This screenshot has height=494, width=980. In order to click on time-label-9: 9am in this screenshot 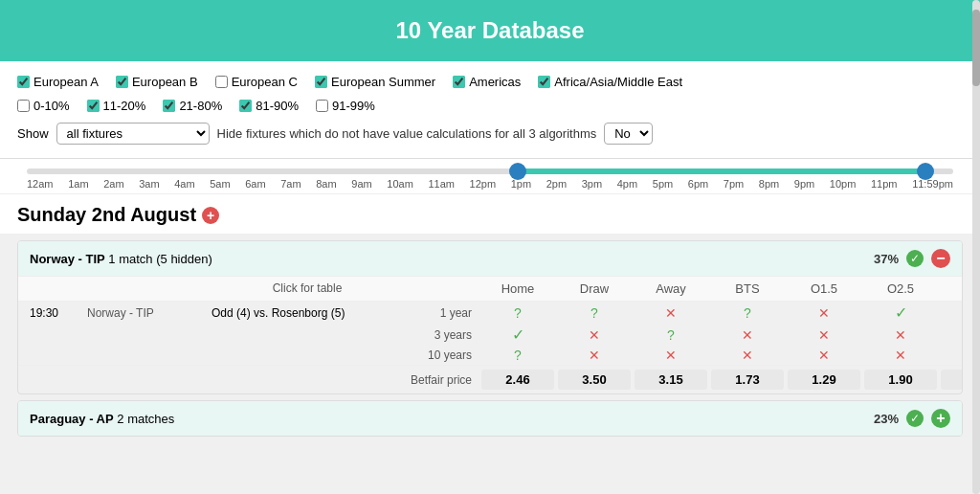, I will do `click(362, 184)`.